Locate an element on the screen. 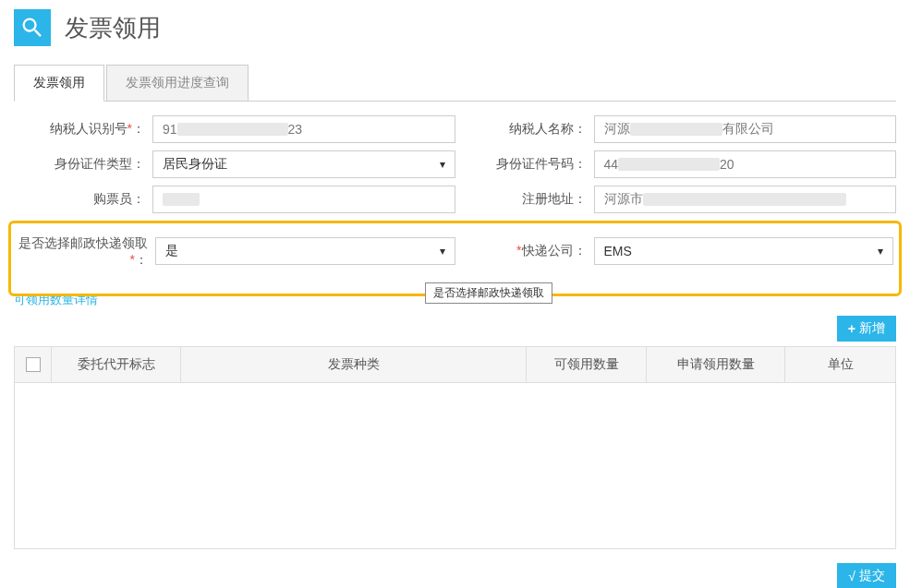 Image resolution: width=910 pixels, height=588 pixels. th-unit: 单位 is located at coordinates (841, 366).